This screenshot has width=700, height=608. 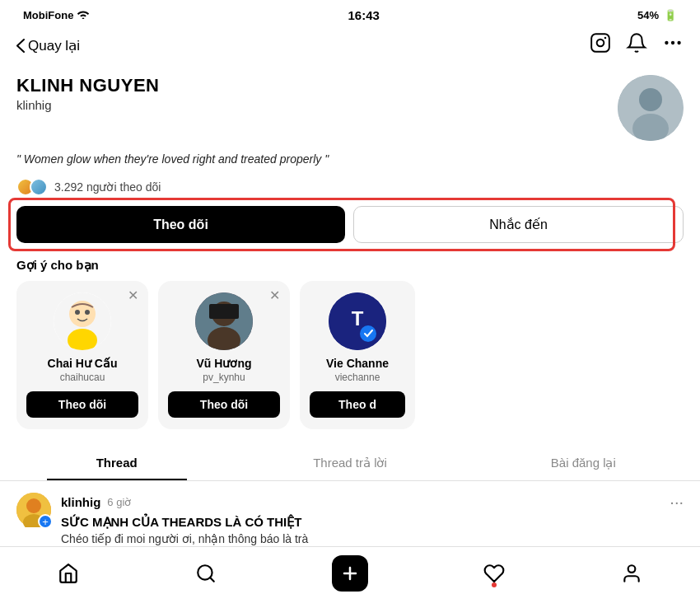 What do you see at coordinates (350, 573) in the screenshot?
I see `plus-button` at bounding box center [350, 573].